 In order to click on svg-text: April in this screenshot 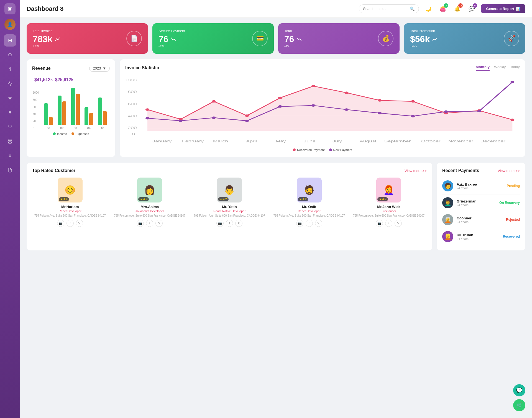, I will do `click(252, 141)`.